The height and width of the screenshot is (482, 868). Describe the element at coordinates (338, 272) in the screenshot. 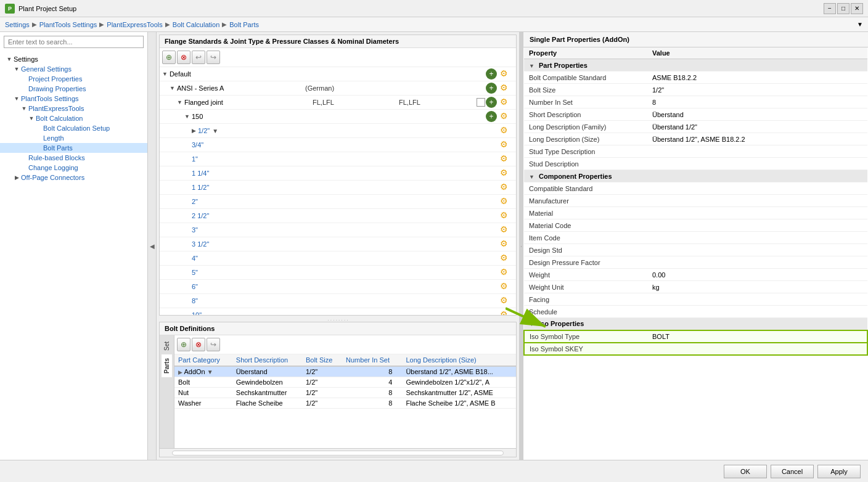

I see `table-row: 5" ⚙` at that location.